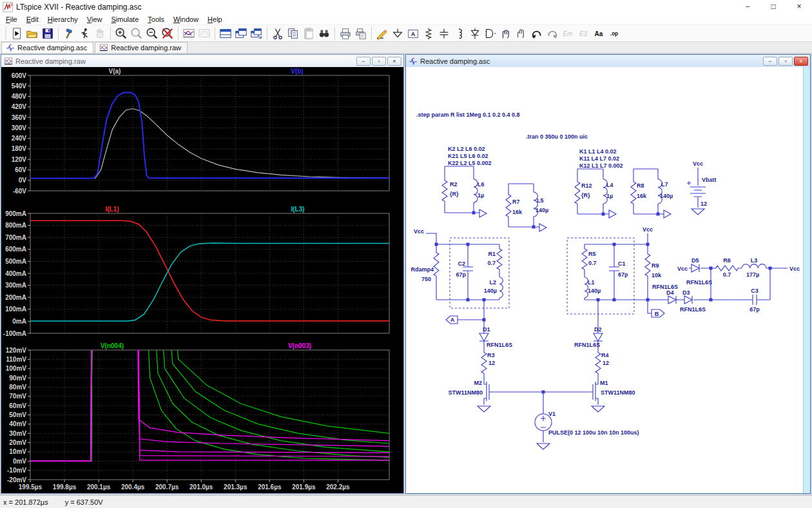 This screenshot has height=508, width=812. I want to click on waveform-window-titlebar: Reactive damping.raw − ▫ ×, so click(202, 61).